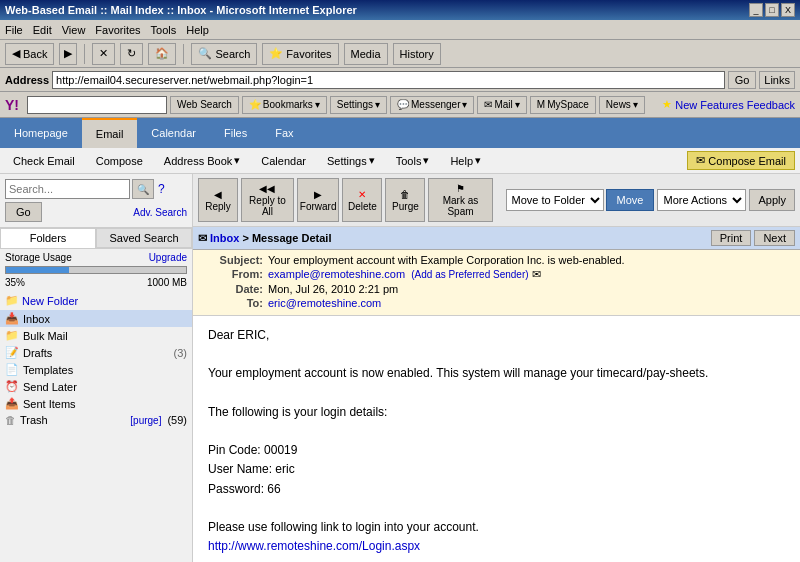 This screenshot has height=562, width=800. Describe the element at coordinates (30, 54) in the screenshot. I see `back-button: ◀ Back` at that location.